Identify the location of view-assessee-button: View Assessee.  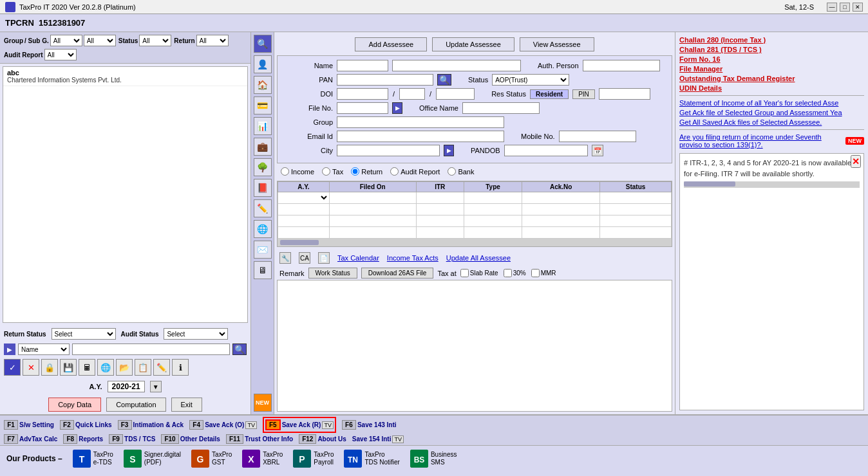
(557, 44).